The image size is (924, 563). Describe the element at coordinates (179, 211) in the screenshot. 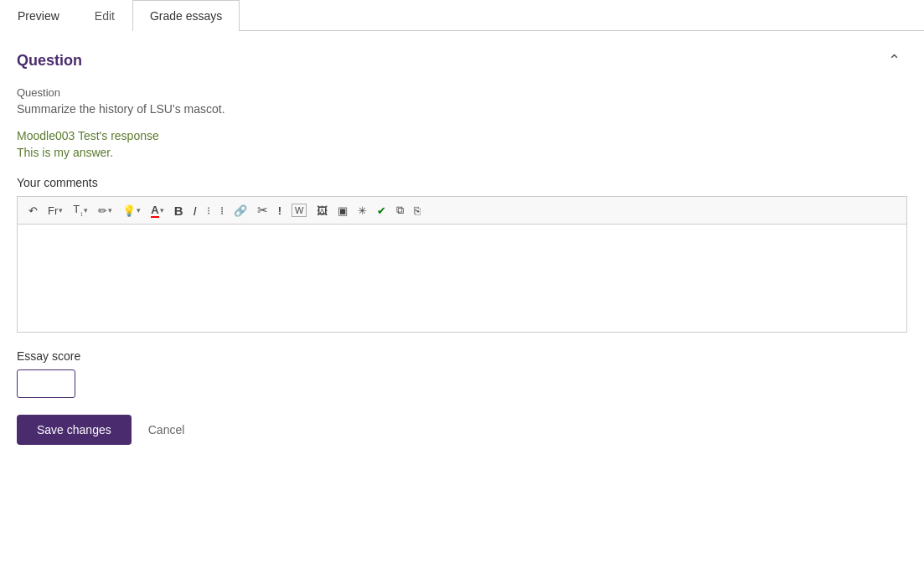

I see `bold-button: B` at that location.